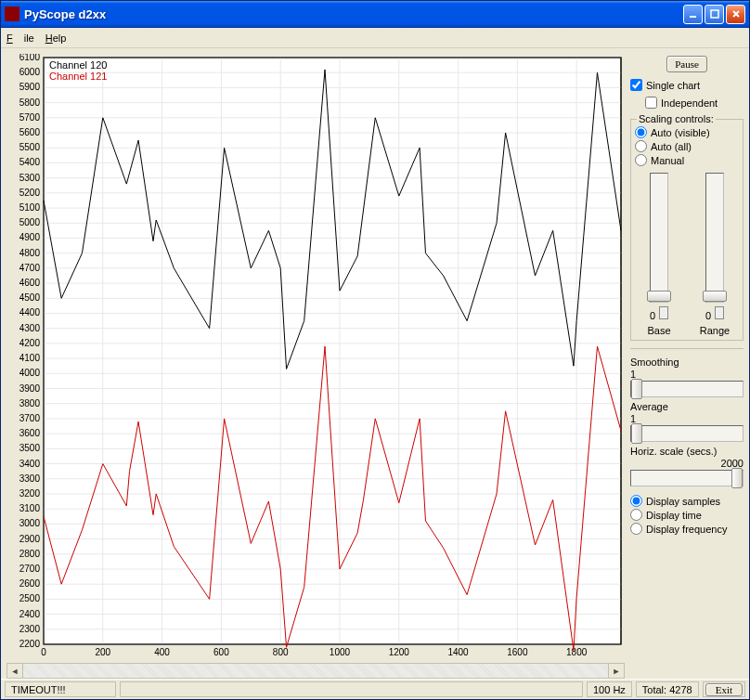 The image size is (750, 700). I want to click on smoothing-label: Smoothing, so click(687, 362).